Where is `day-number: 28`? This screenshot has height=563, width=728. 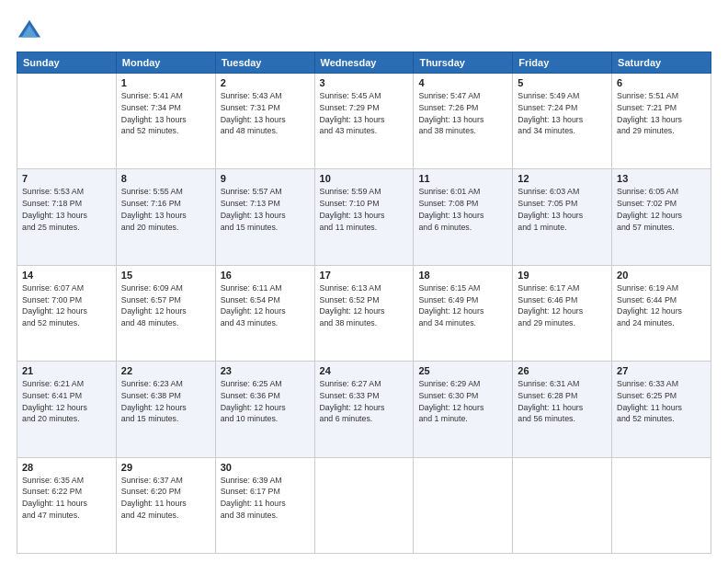 day-number: 28 is located at coordinates (66, 467).